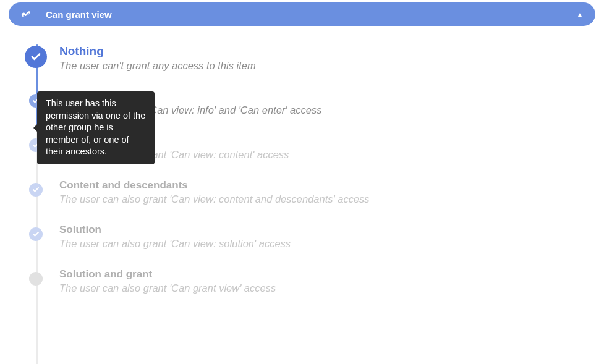  I want to click on option-title: Solution and grant, so click(328, 274).